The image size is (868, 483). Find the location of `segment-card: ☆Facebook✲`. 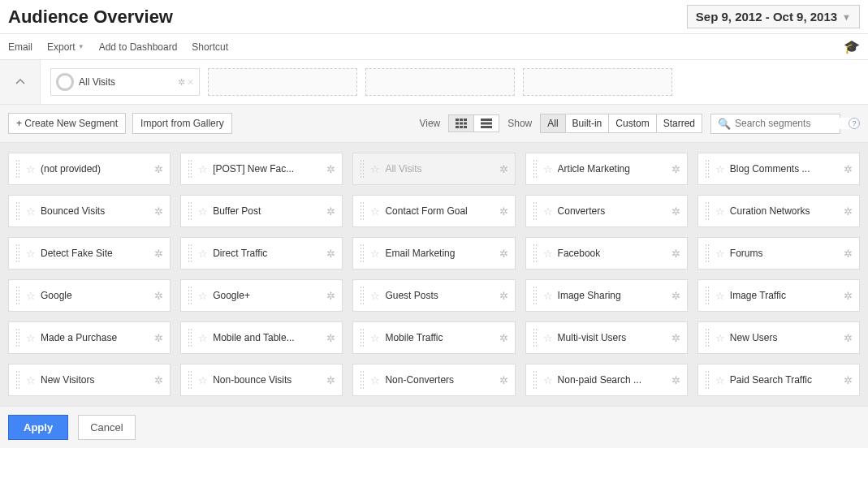

segment-card: ☆Facebook✲ is located at coordinates (607, 253).